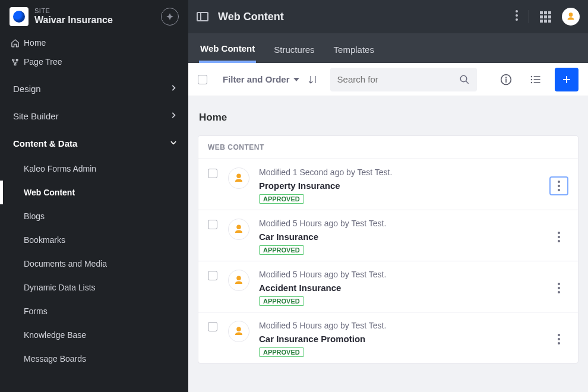 This screenshot has height=392, width=588. I want to click on row-title: Car Insurance, so click(404, 236).